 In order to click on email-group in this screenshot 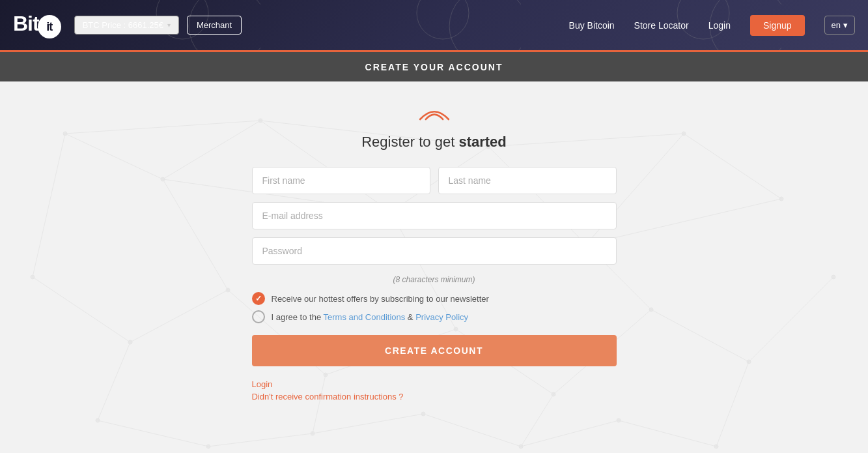, I will do `click(434, 216)`.